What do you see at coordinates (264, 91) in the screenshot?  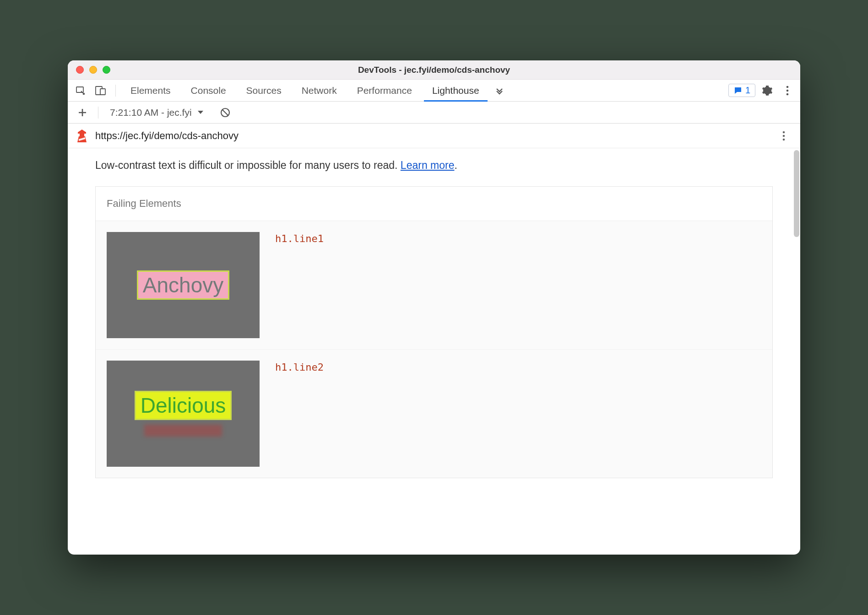 I see `tab-sources: Sources` at bounding box center [264, 91].